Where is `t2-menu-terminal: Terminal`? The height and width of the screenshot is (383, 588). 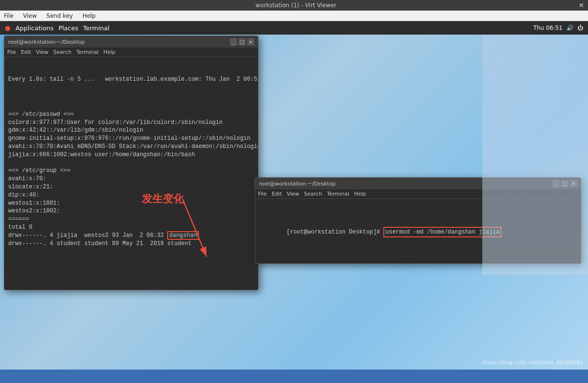 t2-menu-terminal: Terminal is located at coordinates (338, 194).